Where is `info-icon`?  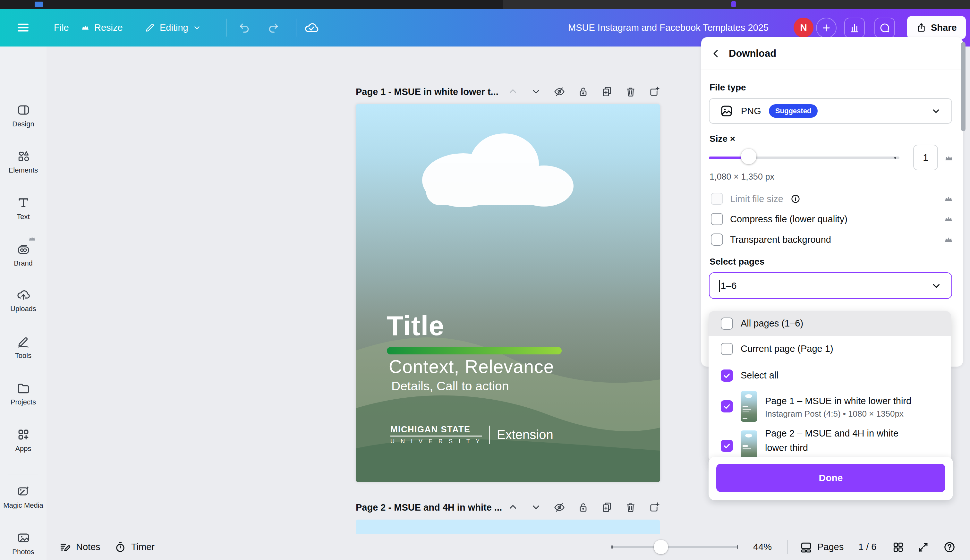 info-icon is located at coordinates (795, 199).